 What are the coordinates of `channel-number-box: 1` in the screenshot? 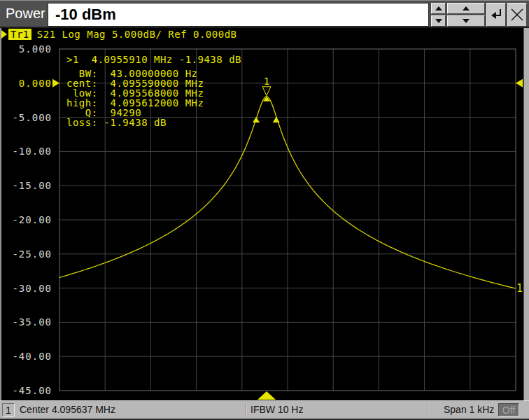 It's located at (8, 410).